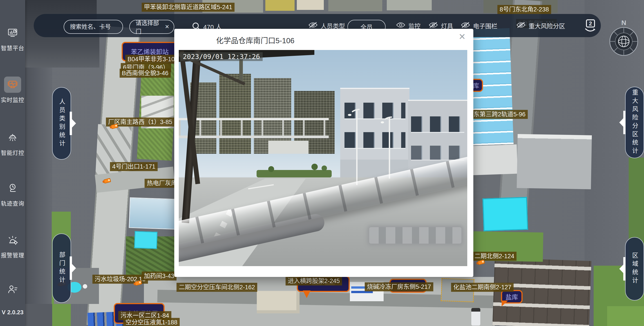  I want to click on sidebar: 智慧平台实时监控智能灯控轨迹查询报警管理 V 2.0.23, so click(12, 163).